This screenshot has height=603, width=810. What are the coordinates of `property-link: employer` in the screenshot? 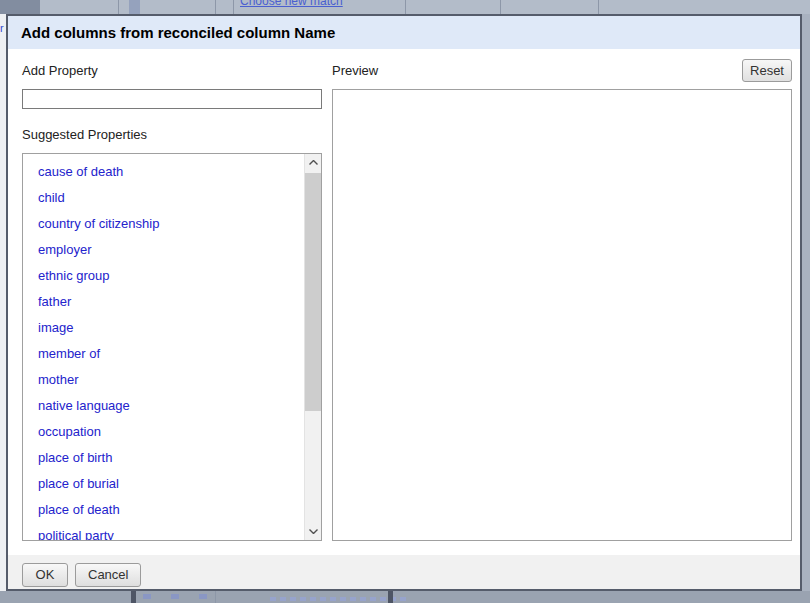 It's located at (164, 250).